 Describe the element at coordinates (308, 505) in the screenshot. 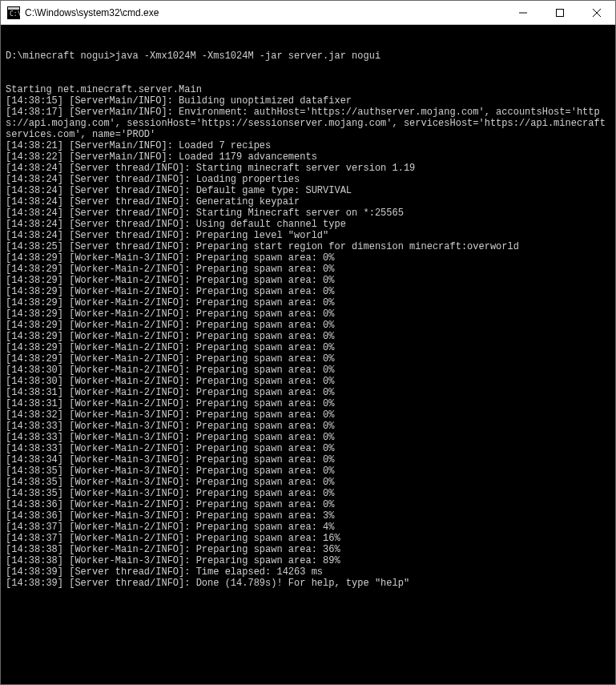

I see `output-line: [14:38:36] [Worker-Main-2/INFO]: Prepari…` at that location.